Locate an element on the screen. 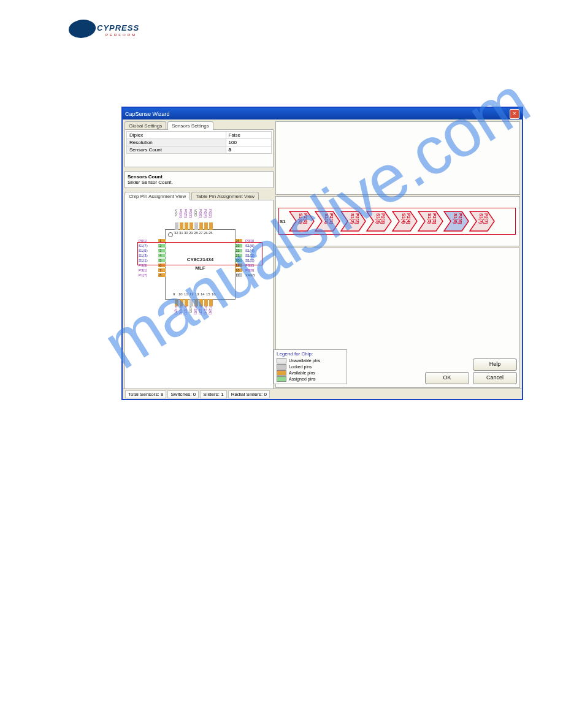  pin-number: 18 is located at coordinates (238, 270).